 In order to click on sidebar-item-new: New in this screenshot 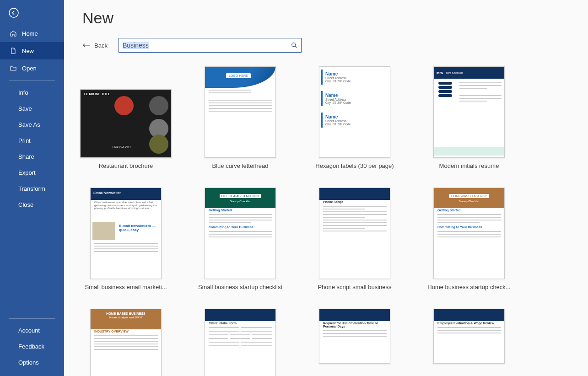, I will do `click(32, 51)`.